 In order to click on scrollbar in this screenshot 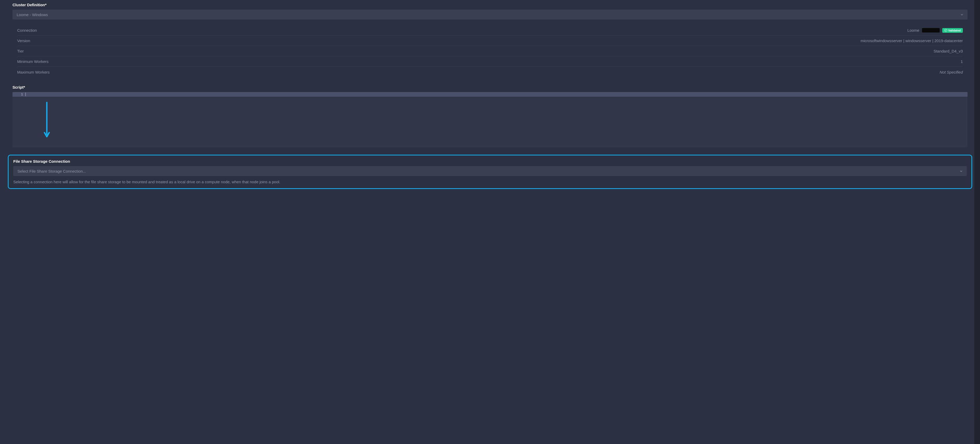, I will do `click(977, 97)`.